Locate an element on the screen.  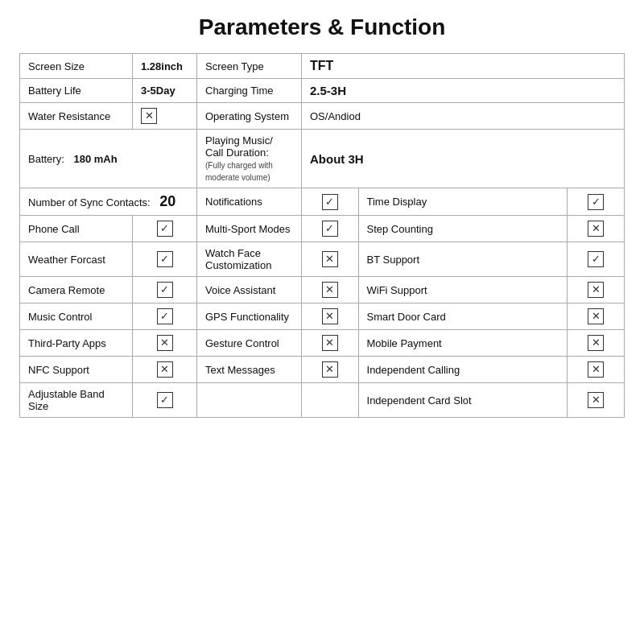
feature-row-0: Phone Call ✓ Multi-Sport Modes ✓ Step Co… is located at coordinates (322, 229).